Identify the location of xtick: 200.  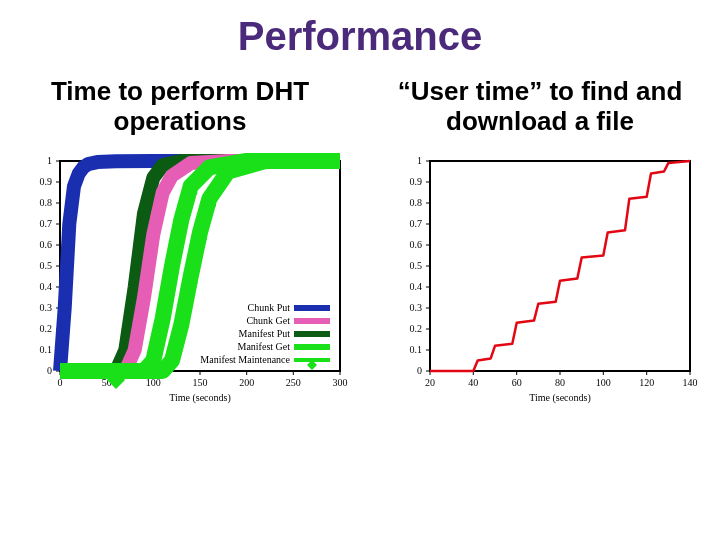
(246, 380).